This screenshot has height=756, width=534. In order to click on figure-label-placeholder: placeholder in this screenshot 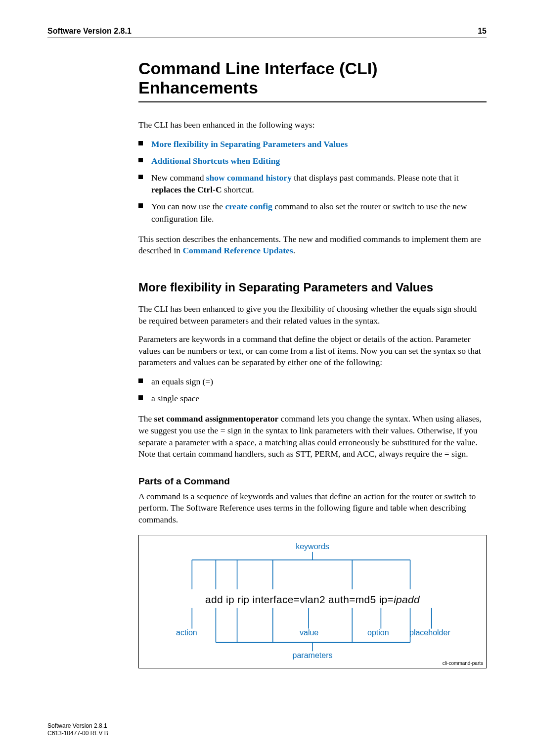, I will do `click(430, 633)`.